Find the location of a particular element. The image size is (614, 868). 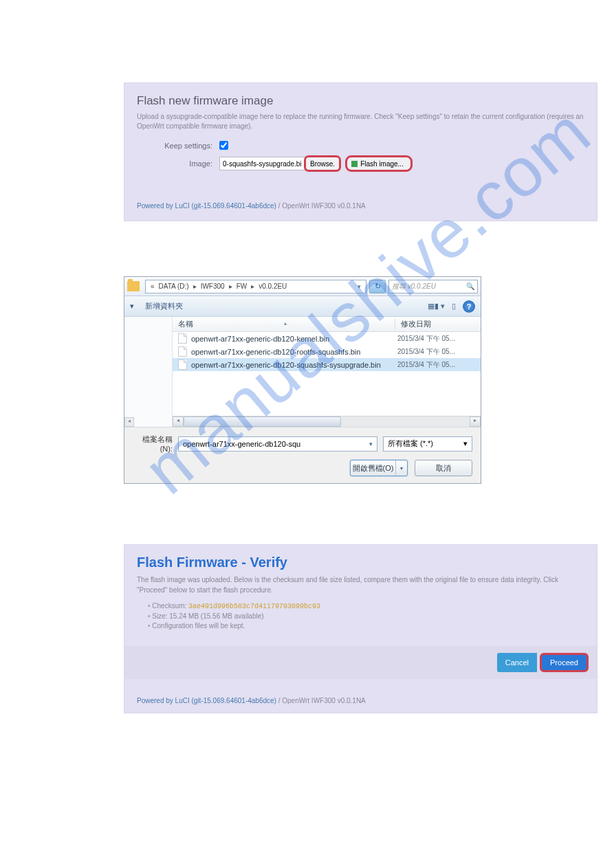

refresh-button: ↻ is located at coordinates (377, 287).